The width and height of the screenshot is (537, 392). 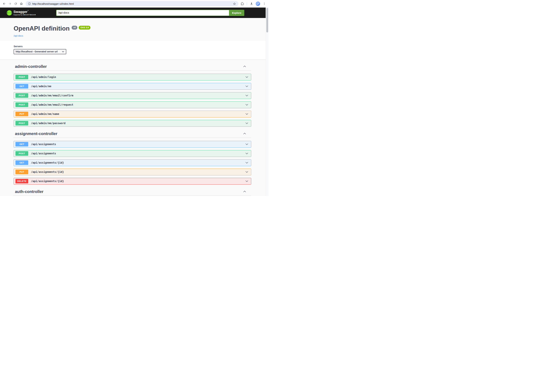 I want to click on forward-icon, so click(x=10, y=4).